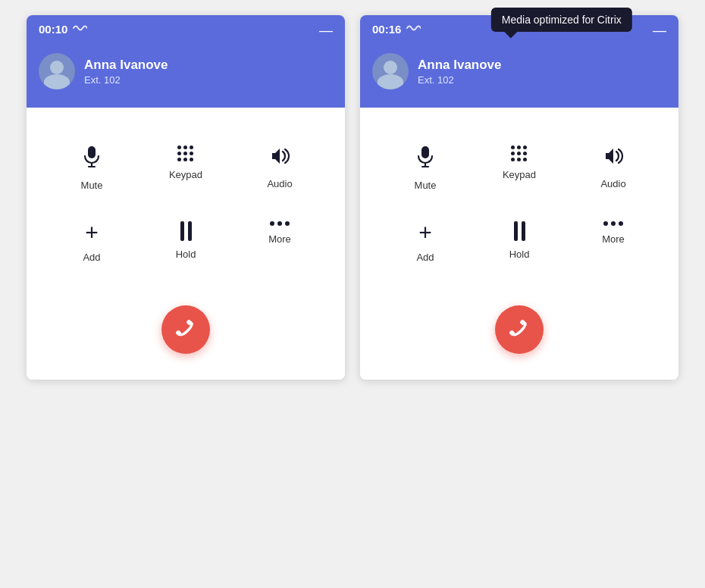 The image size is (705, 588). I want to click on keypad-button-1: Keypad, so click(186, 168).